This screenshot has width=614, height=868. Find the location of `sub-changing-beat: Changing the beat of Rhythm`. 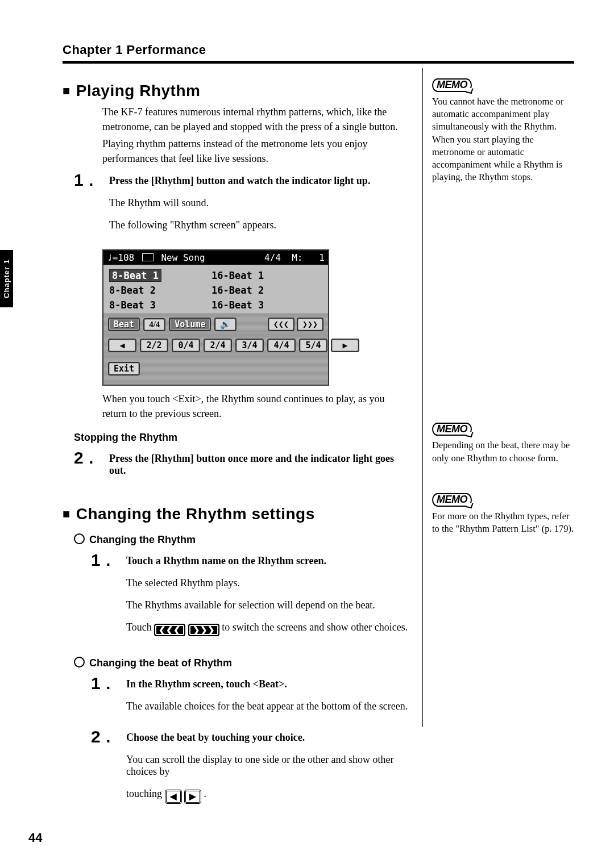

sub-changing-beat: Changing the beat of Rhythm is located at coordinates (242, 663).